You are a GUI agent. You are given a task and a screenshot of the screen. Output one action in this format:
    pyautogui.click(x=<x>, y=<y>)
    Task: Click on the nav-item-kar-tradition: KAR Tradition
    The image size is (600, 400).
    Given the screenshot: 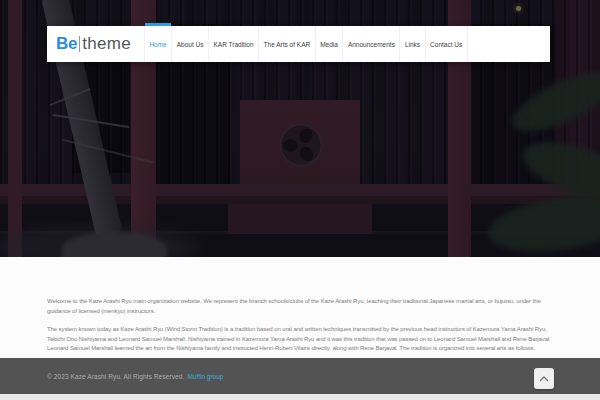 What is the action you would take?
    pyautogui.click(x=233, y=44)
    